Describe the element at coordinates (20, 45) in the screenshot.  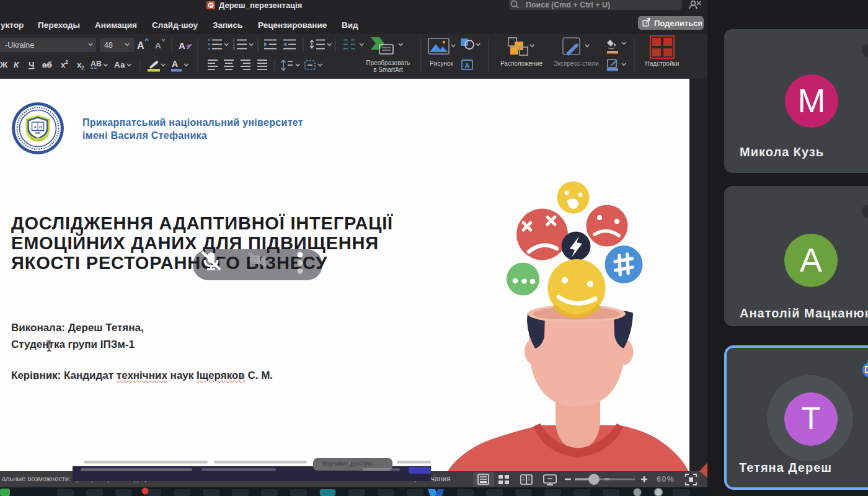
I see `svg-text: -Ukraine` at that location.